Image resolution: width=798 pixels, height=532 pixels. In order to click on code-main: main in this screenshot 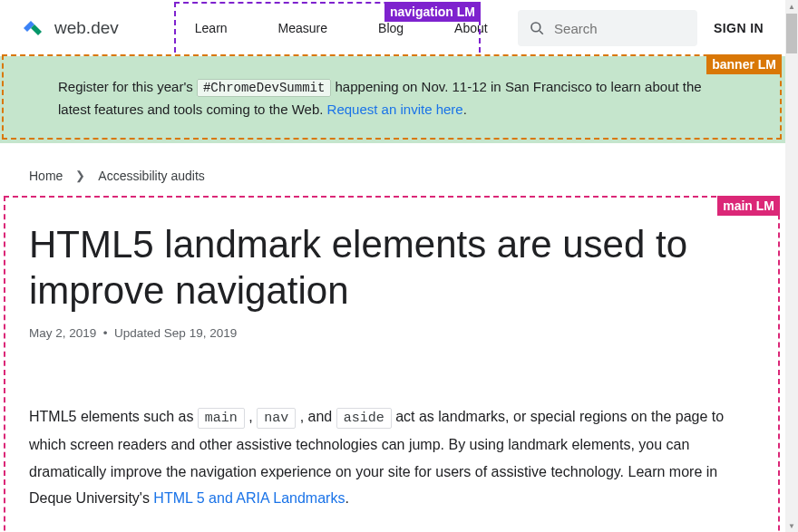, I will do `click(221, 419)`.